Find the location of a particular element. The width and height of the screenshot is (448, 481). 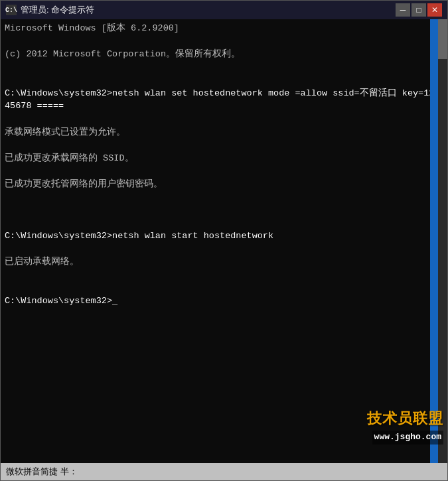

watermark: 技术员联盟 www.jsgho.com is located at coordinates (405, 426).